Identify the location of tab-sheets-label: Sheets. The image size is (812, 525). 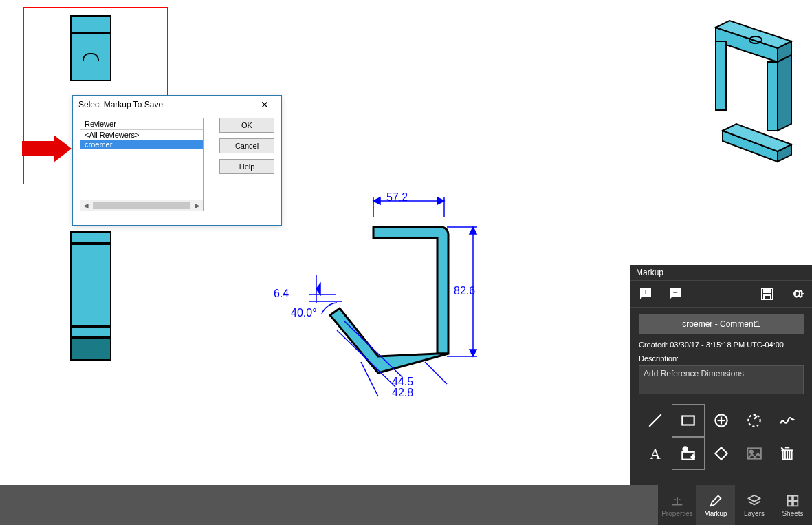
(792, 513).